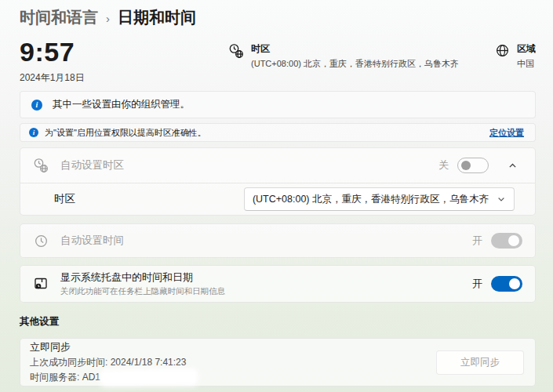 Image resolution: width=553 pixels, height=392 pixels. I want to click on hero-section: 9:57 2024年1月18日 时区 (UTC+08:00) 北京，重庆，香港特…, so click(278, 60).